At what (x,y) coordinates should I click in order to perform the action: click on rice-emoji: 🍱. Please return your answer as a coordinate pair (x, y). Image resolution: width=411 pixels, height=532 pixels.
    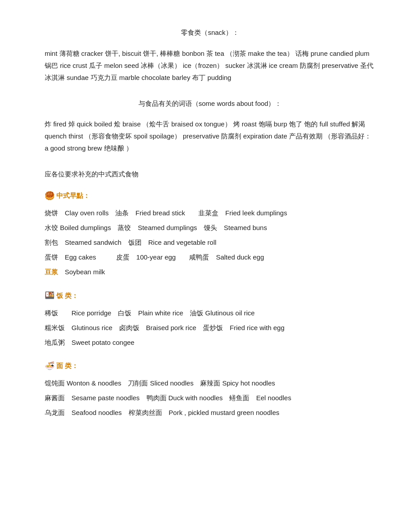
    Looking at the image, I should click on (50, 296).